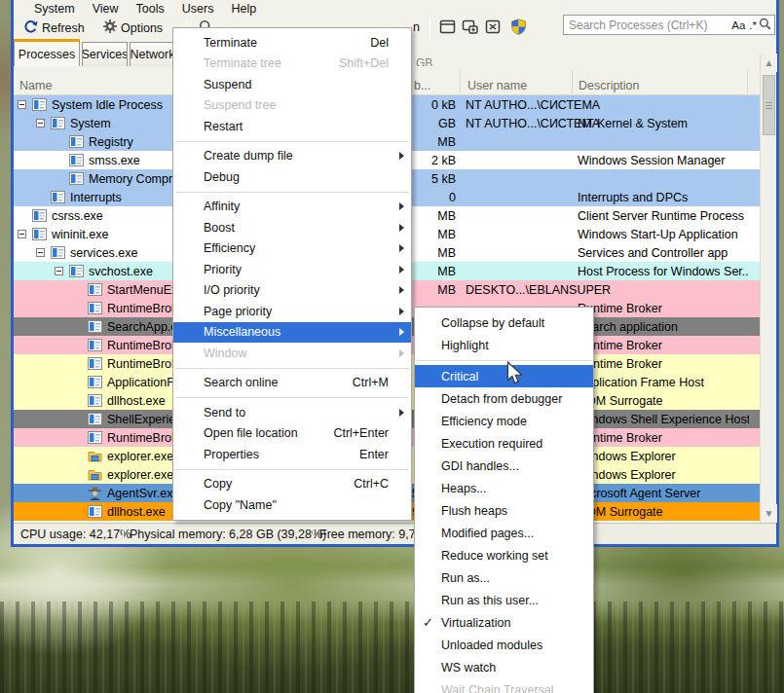 This screenshot has width=784, height=693. I want to click on menu-item-label: Priority, so click(302, 270).